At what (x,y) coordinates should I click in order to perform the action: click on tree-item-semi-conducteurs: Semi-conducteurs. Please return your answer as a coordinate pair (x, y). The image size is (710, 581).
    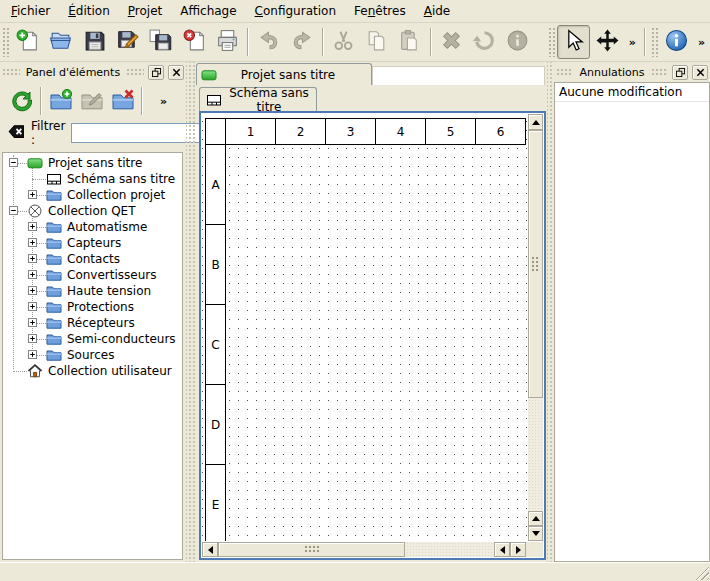
    Looking at the image, I should click on (92, 339).